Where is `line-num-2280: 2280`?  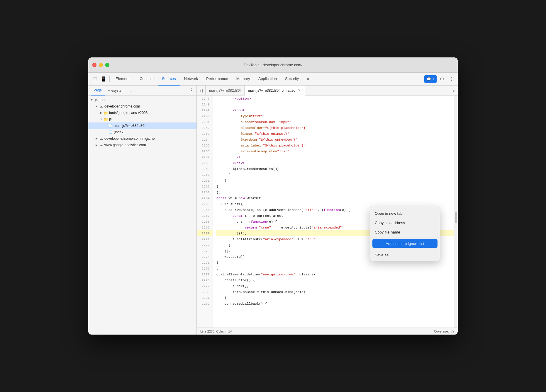 line-num-2280: 2280 is located at coordinates (205, 292).